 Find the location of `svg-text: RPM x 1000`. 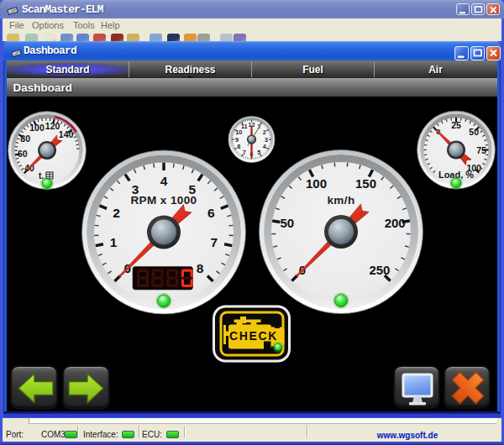

svg-text: RPM x 1000 is located at coordinates (163, 200).